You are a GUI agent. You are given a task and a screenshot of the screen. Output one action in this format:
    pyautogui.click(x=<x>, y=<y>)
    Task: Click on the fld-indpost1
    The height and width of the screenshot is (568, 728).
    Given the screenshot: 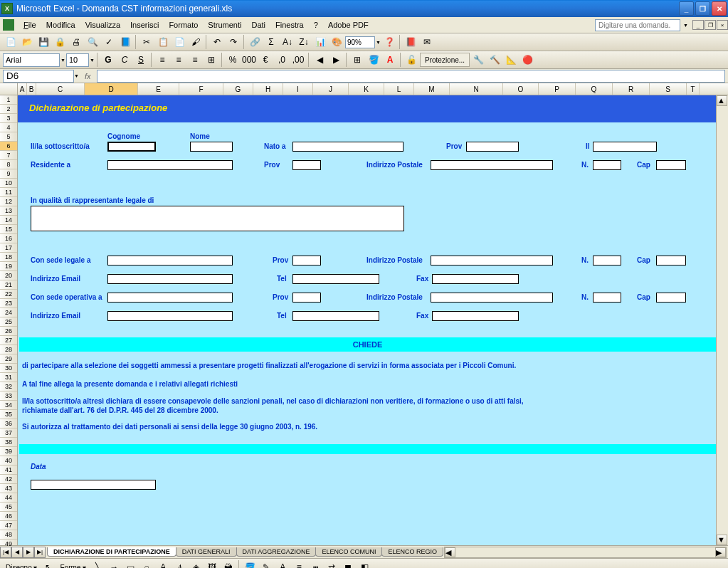 What is the action you would take?
    pyautogui.click(x=492, y=165)
    